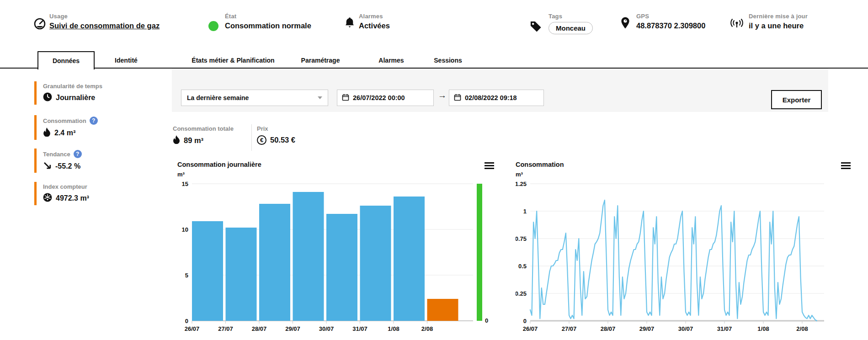 Image resolution: width=868 pixels, height=340 pixels. What do you see at coordinates (194, 141) in the screenshot?
I see `kpi-total-value: 89 m³` at bounding box center [194, 141].